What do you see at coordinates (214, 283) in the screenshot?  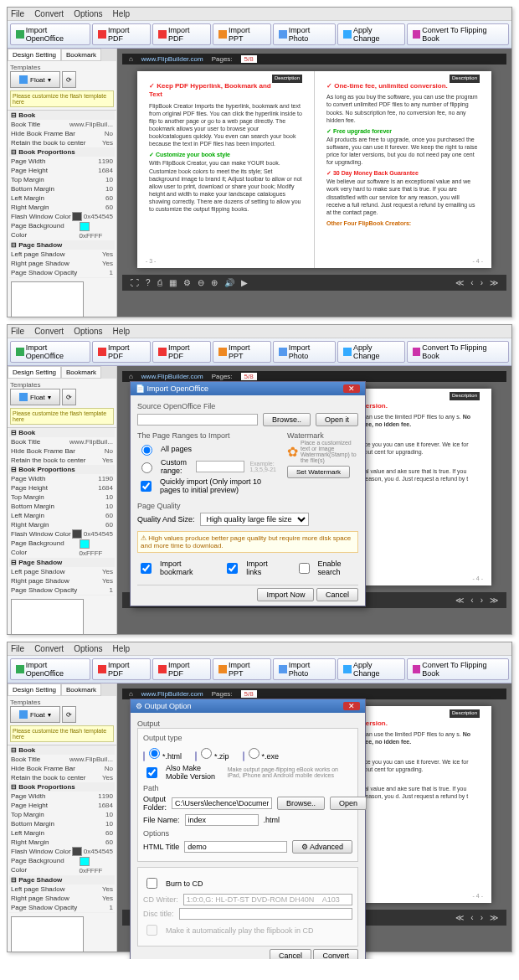 I see `zoom-in-icon: ⊕` at bounding box center [214, 283].